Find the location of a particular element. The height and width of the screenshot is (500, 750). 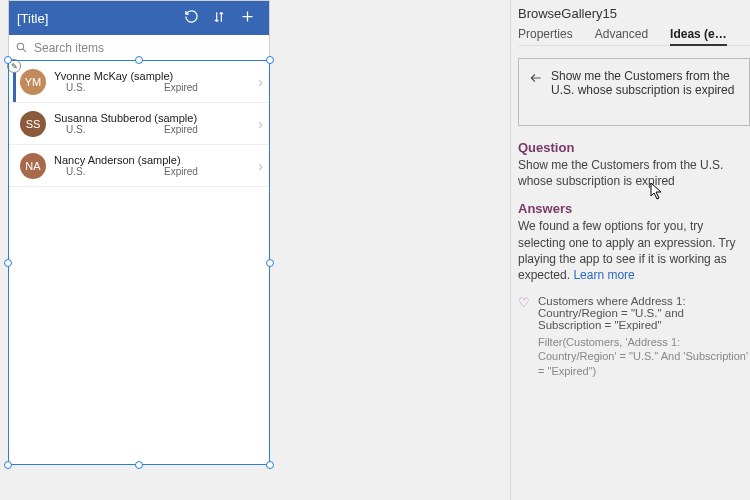

control-name: BrowseGallery15 is located at coordinates (634, 14).